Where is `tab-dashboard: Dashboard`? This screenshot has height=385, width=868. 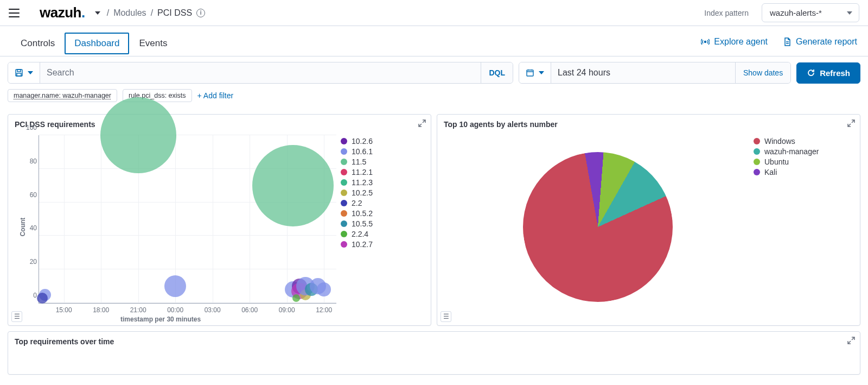
tab-dashboard: Dashboard is located at coordinates (97, 43).